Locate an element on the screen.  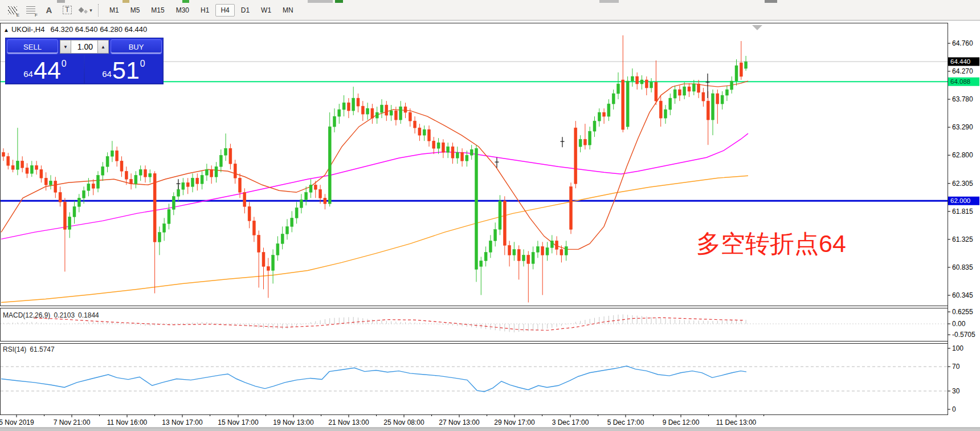
macd-name: MACD(12,26,9) is located at coordinates (26, 315).